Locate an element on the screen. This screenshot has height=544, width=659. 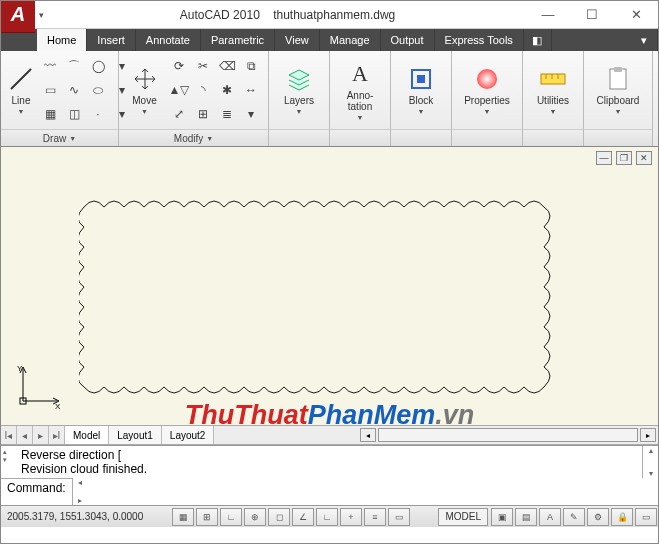
annovis: ✎ is located at coordinates (574, 517).